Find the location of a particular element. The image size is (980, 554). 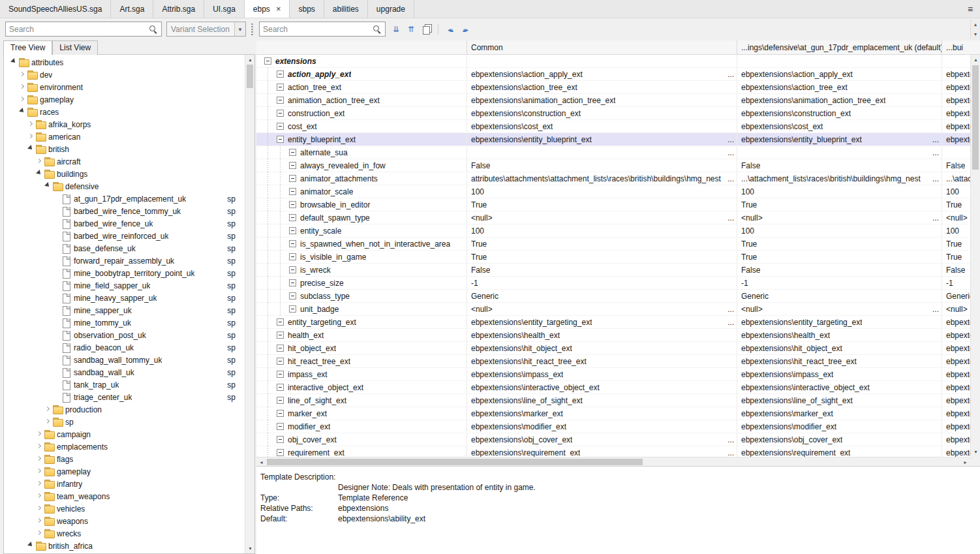

property-name-cell: is_spawned_when_not_in_interactive_area is located at coordinates (361, 244).